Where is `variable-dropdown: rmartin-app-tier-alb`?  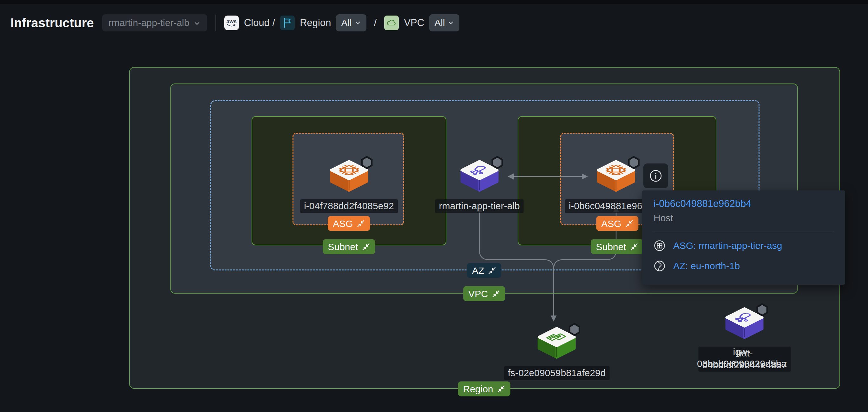
variable-dropdown: rmartin-app-tier-alb is located at coordinates (155, 23).